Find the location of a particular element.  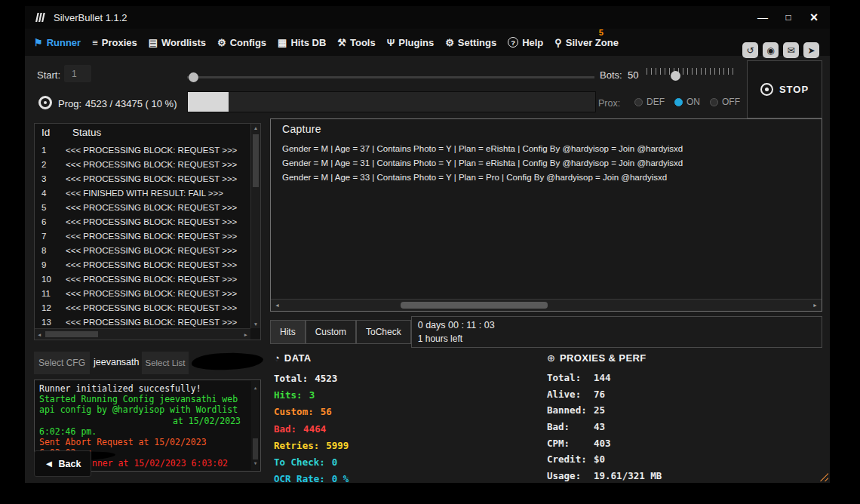

capture-lines: Gender = M | Age = 37 | Contains Photo =… is located at coordinates (549, 163).